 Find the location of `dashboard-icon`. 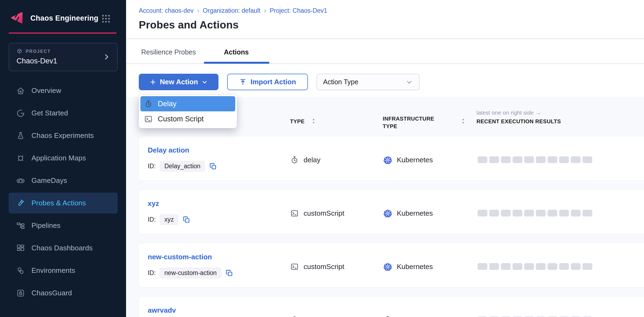

dashboard-icon is located at coordinates (21, 248).